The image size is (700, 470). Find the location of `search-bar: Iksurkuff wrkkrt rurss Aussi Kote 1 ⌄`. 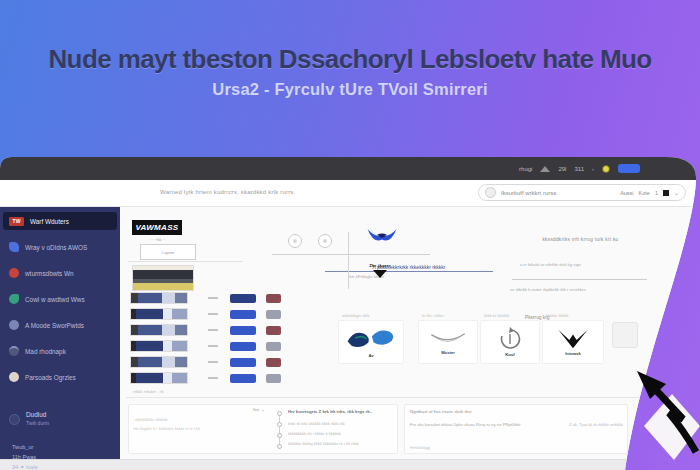

search-bar: Iksurkuff wrkkrt rurss Aussi Kote 1 ⌄ is located at coordinates (582, 192).